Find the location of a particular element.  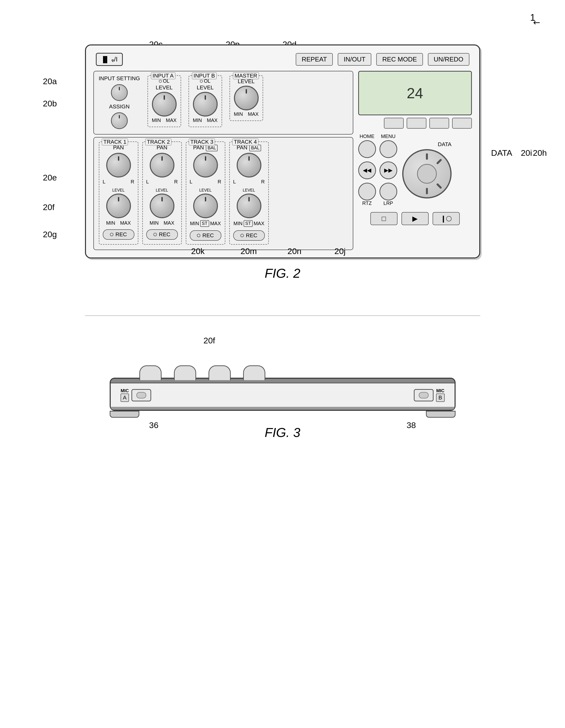

track-2-pan-knob is located at coordinates (162, 165).